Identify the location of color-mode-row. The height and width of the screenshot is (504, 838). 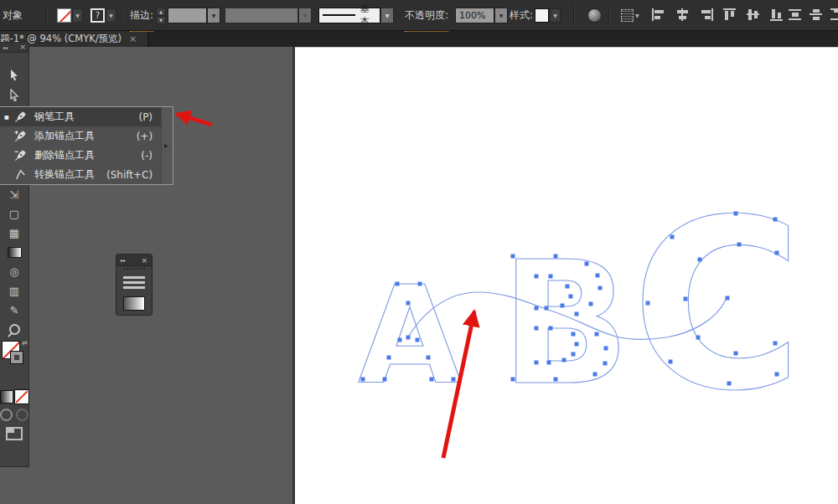
(14, 397).